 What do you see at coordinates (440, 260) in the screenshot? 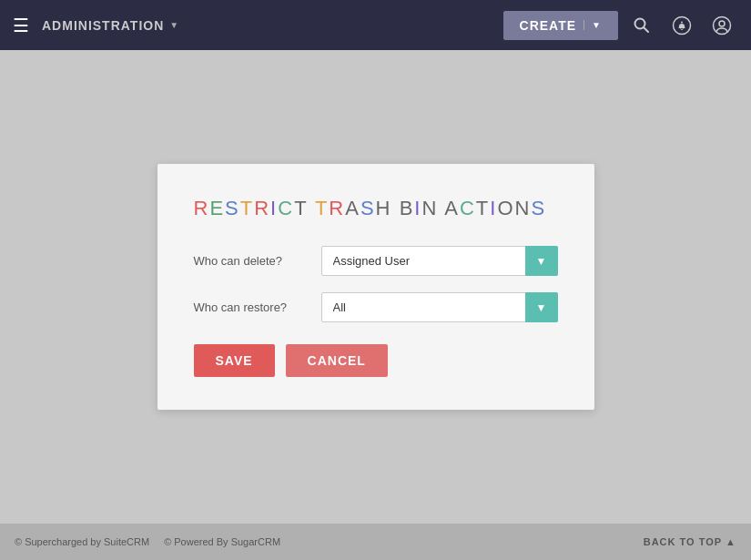
I see `delete-select: Assigned User All Owner Admin` at bounding box center [440, 260].